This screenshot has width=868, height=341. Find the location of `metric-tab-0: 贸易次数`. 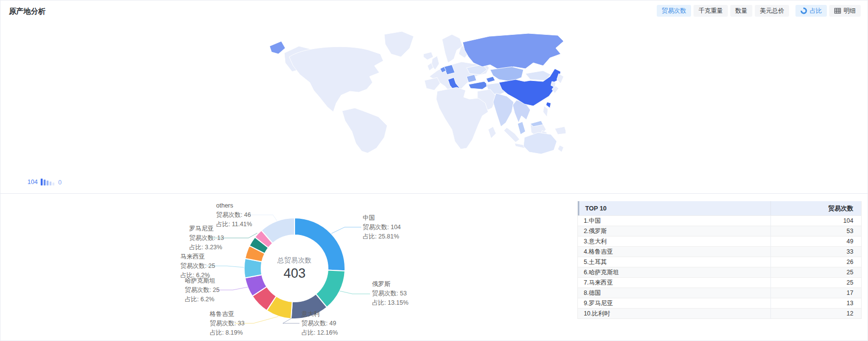

metric-tab-0: 贸易次数 is located at coordinates (674, 11).